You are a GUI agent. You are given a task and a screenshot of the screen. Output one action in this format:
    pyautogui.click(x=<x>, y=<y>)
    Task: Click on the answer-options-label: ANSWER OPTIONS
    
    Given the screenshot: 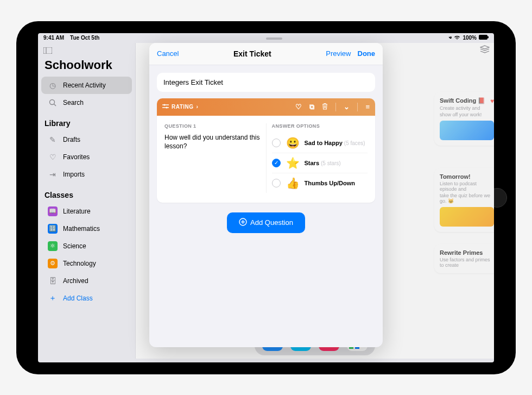 What is the action you would take?
    pyautogui.click(x=320, y=126)
    